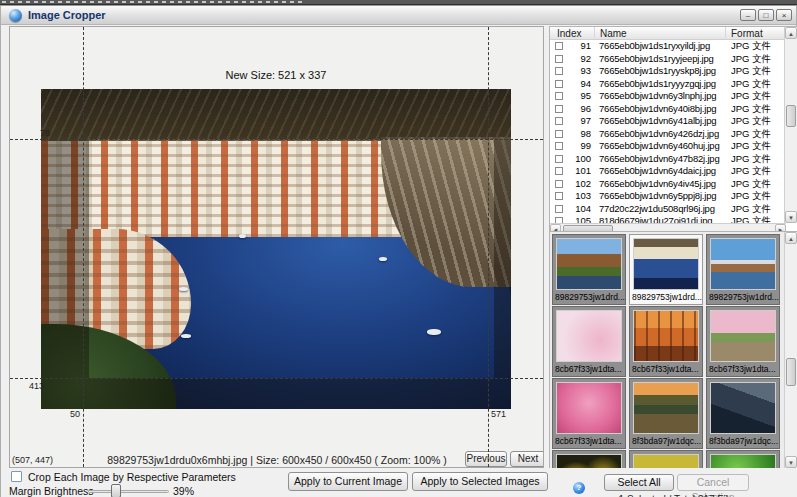 The width and height of the screenshot is (797, 497). Describe the element at coordinates (16, 476) in the screenshot. I see `crop-each-checkbox` at that location.